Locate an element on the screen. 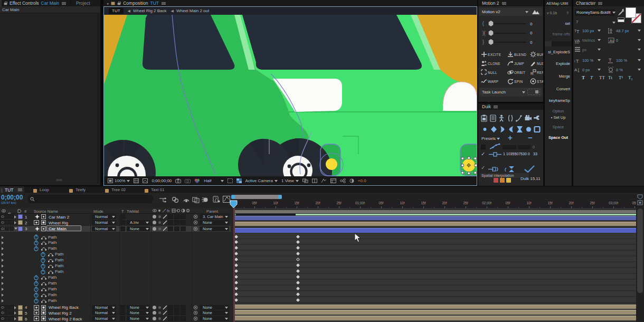 This screenshot has height=322, width=644. tab-project: Project is located at coordinates (83, 3).